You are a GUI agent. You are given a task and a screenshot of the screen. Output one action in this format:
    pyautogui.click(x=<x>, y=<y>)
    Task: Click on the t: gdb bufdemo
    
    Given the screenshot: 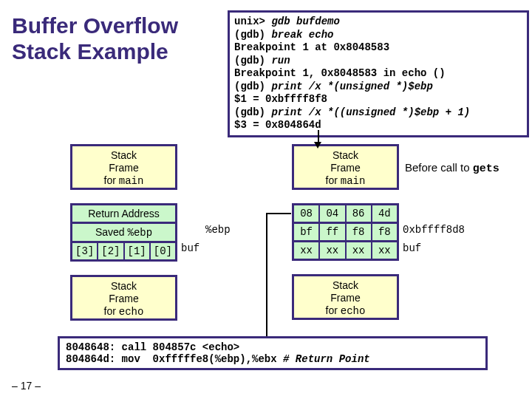 What is the action you would take?
    pyautogui.click(x=305, y=21)
    